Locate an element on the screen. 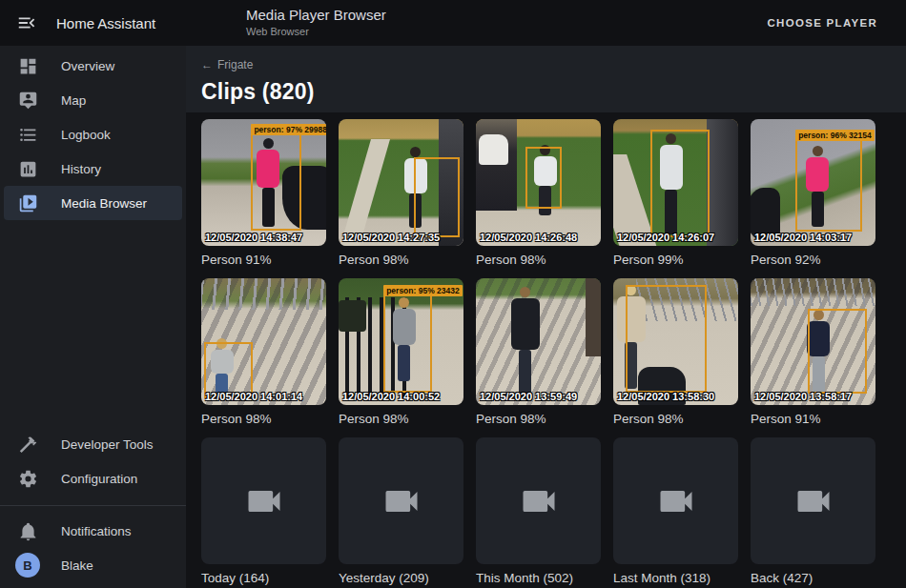 The image size is (906, 588). clip-thumbnail: 12/05/2020 14:26:48 is located at coordinates (538, 183).